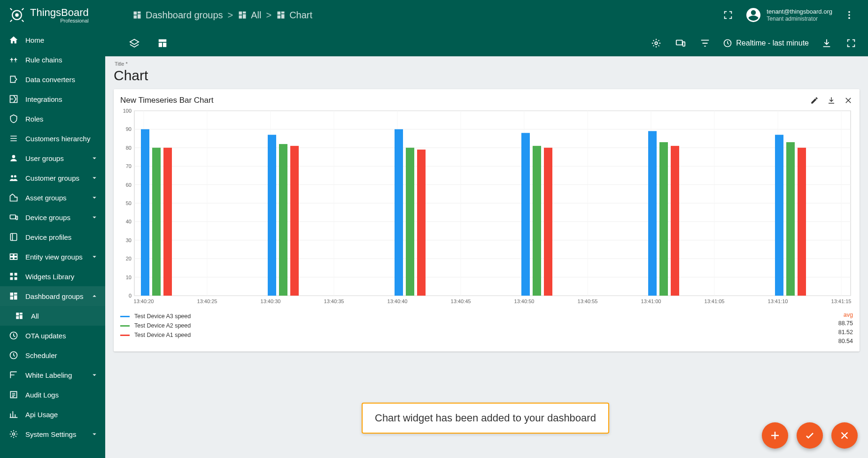 This screenshot has height=458, width=868. What do you see at coordinates (125, 335) in the screenshot?
I see `legend-swatch` at bounding box center [125, 335].